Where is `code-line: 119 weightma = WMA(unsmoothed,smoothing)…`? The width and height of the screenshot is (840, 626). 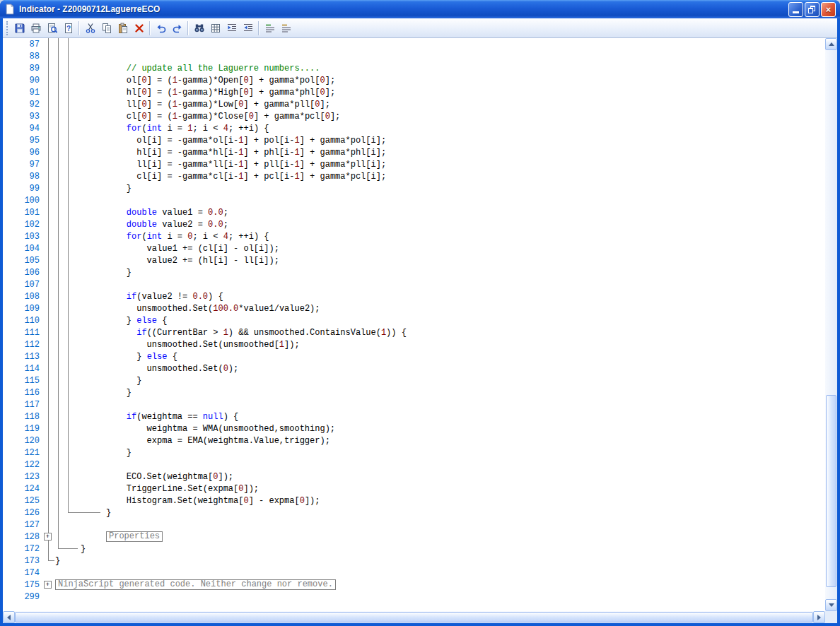 code-line: 119 weightma = WMA(unsmoothed,smoothing)… is located at coordinates (414, 428).